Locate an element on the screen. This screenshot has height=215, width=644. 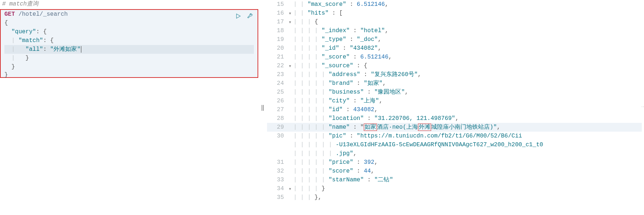
code-content: | | | | | | -U13eXLGIdHFzAAIG-5cEwDEAAGR… is located at coordinates (467, 145).